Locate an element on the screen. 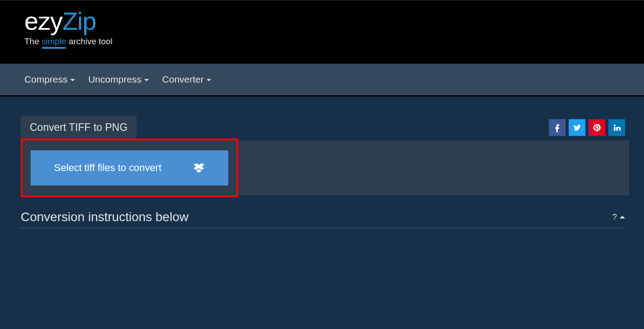  twitter-share-button is located at coordinates (577, 127).